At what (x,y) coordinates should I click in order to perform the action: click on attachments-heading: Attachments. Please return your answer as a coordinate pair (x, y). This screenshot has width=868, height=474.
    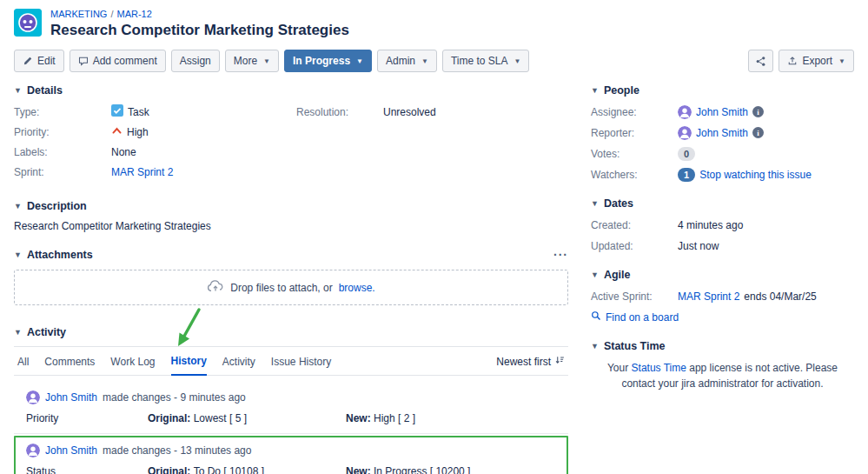
    Looking at the image, I should click on (60, 255).